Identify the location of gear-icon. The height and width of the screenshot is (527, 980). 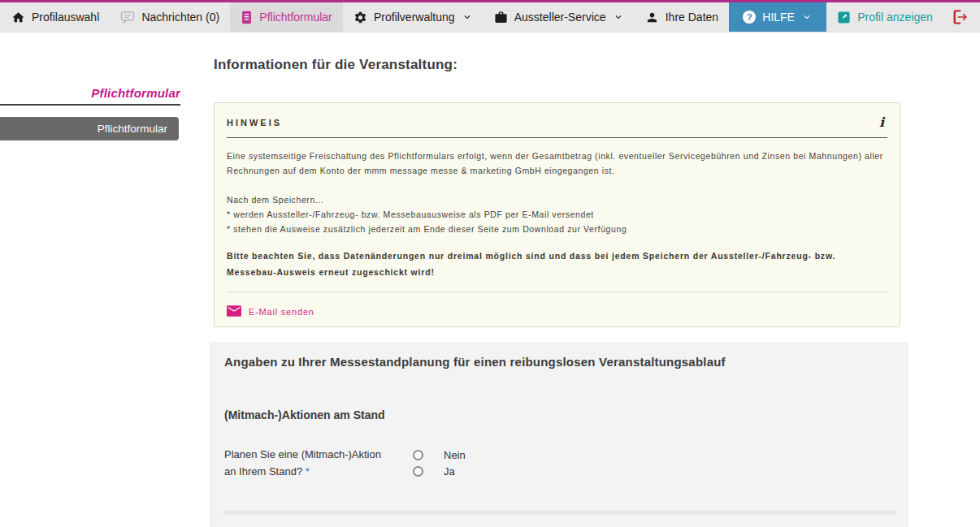
(361, 18).